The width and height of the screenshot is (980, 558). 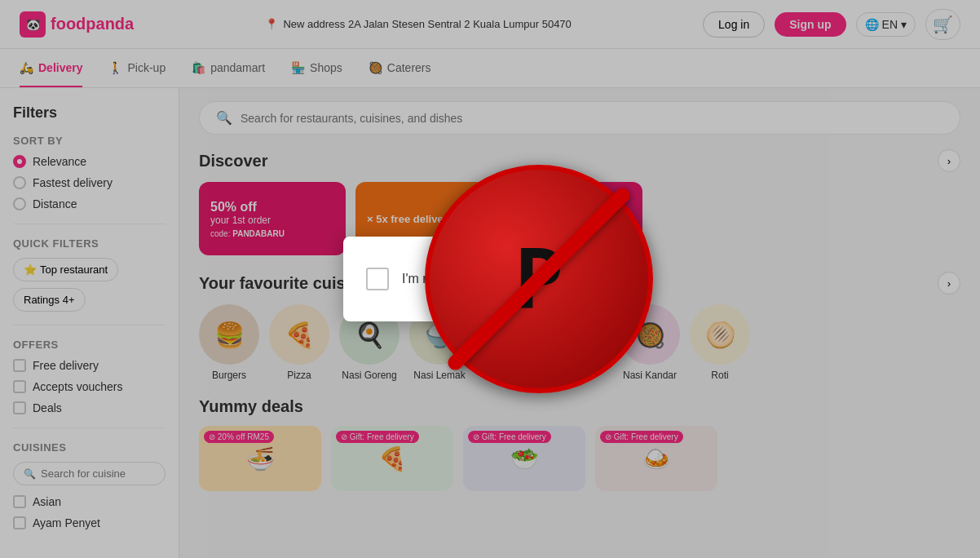 I want to click on recaptcha-links: Privacy - Terms, so click(x=585, y=300).